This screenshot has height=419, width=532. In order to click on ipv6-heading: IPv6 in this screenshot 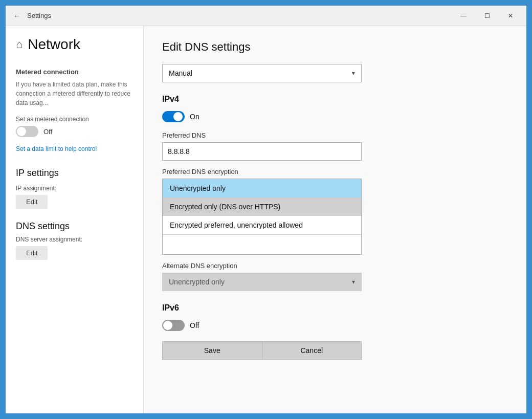, I will do `click(335, 308)`.